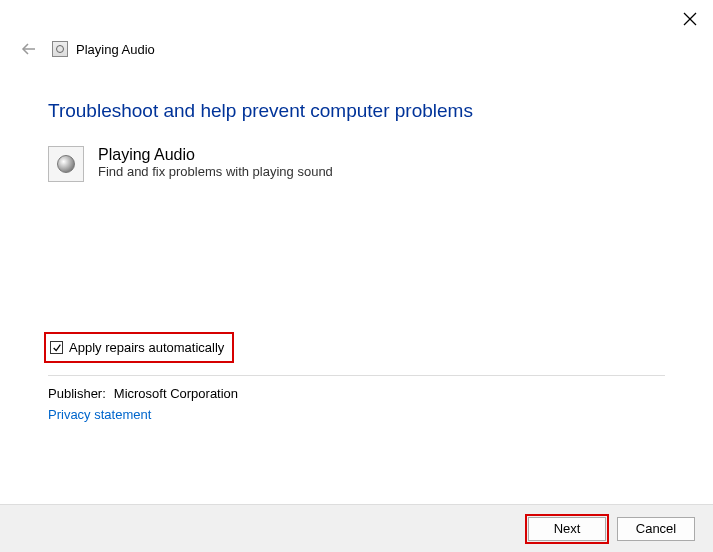  Describe the element at coordinates (56, 348) in the screenshot. I see `checkbox-icon` at that location.